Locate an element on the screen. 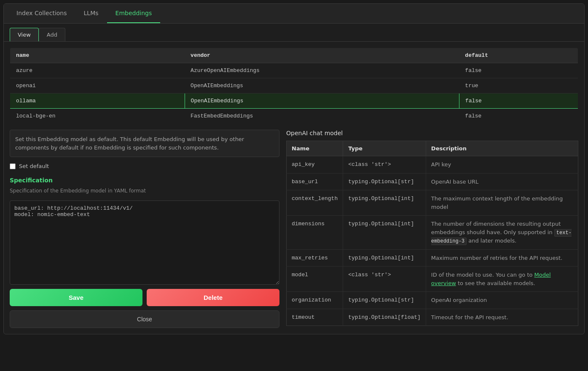  detail-col-name: Name is located at coordinates (315, 149).